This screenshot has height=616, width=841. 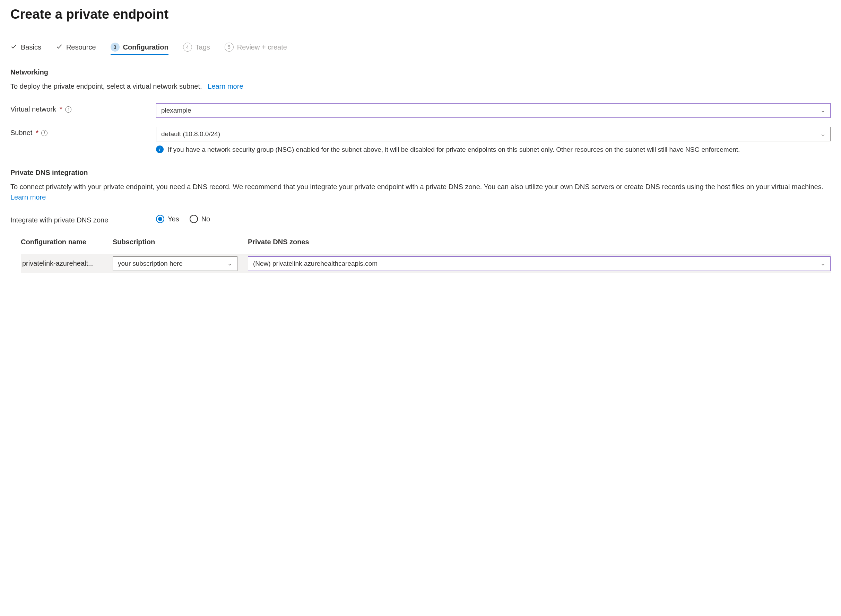 I want to click on step-number-icon: 4, so click(x=188, y=47).